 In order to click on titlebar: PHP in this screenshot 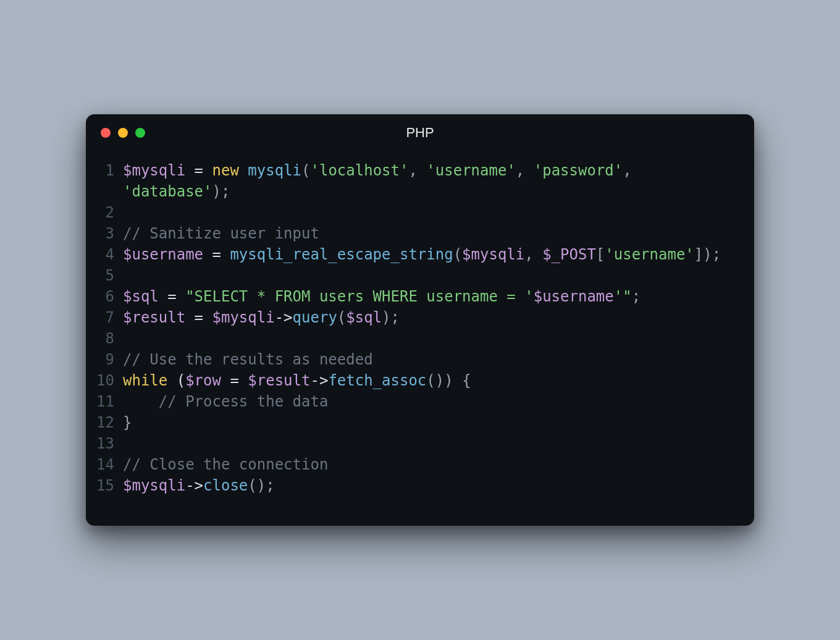, I will do `click(420, 133)`.